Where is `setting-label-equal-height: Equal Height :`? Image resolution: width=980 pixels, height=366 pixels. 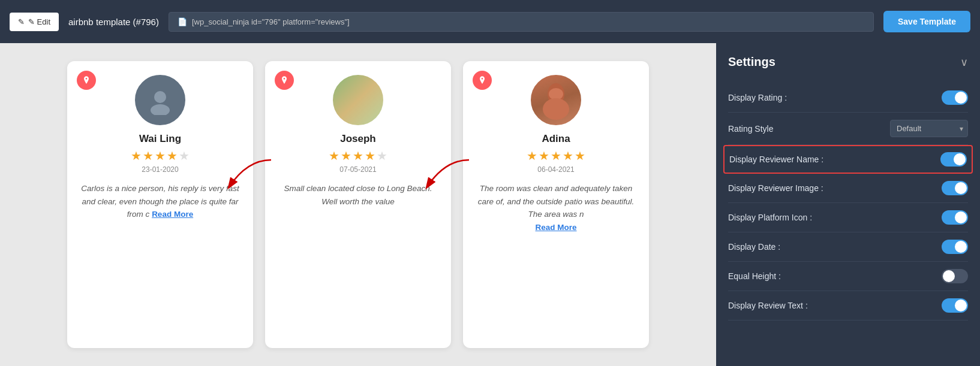
setting-label-equal-height: Equal Height : is located at coordinates (754, 276).